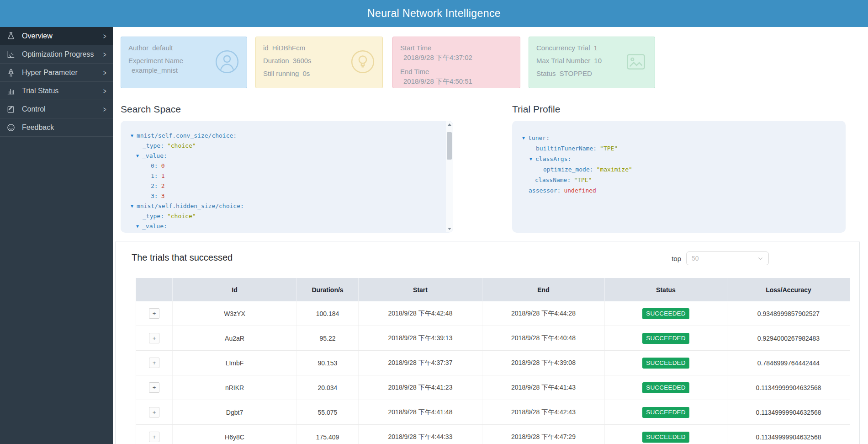 Image resolution: width=868 pixels, height=444 pixels. What do you see at coordinates (57, 91) in the screenshot?
I see `sidebar-item-trial-status: Trial Status >` at bounding box center [57, 91].